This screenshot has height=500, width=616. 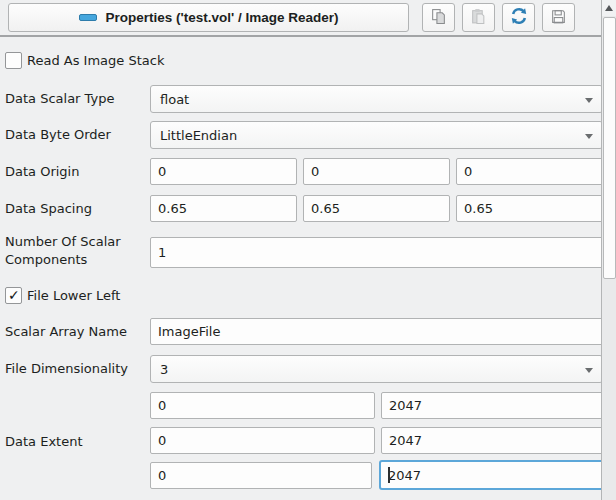 I want to click on text-cursor, so click(x=389, y=475).